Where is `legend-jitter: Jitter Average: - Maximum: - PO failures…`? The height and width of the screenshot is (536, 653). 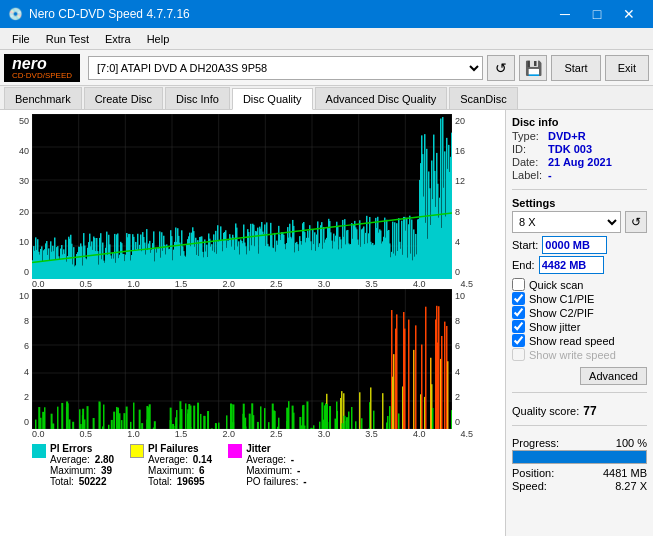 legend-jitter: Jitter Average: - Maximum: - PO failures… is located at coordinates (267, 465).